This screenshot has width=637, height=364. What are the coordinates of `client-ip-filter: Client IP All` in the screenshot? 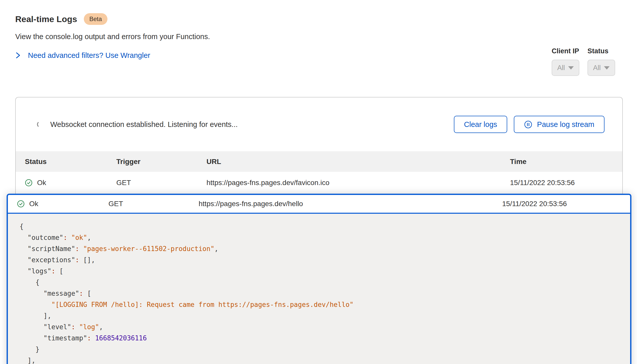 It's located at (565, 61).